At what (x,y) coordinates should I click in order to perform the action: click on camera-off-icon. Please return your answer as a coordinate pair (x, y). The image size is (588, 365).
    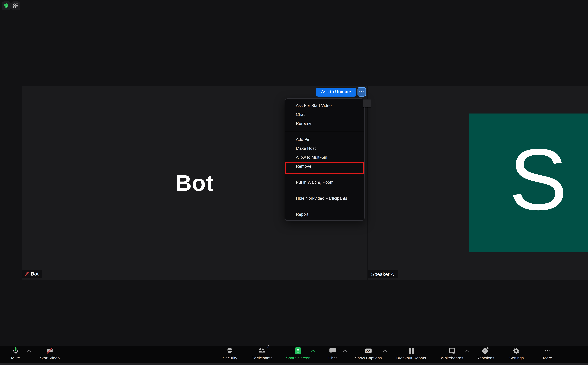
    Looking at the image, I should click on (50, 351).